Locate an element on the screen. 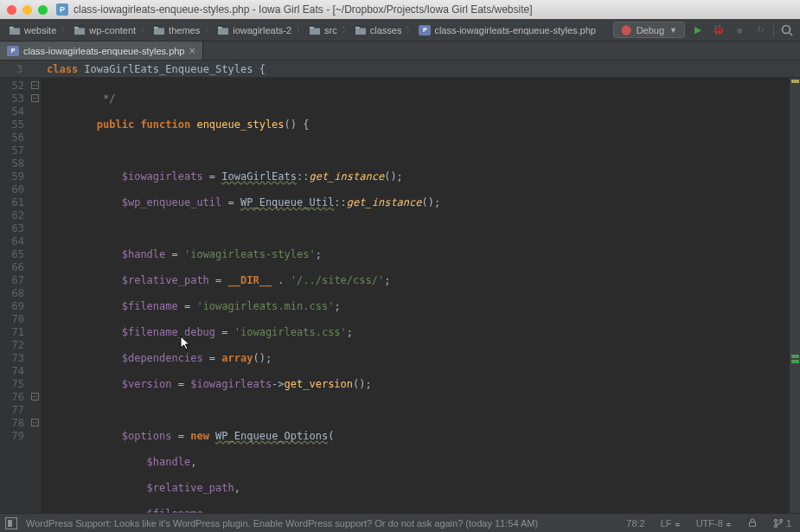  line-number: 69 is located at coordinates (12, 306).